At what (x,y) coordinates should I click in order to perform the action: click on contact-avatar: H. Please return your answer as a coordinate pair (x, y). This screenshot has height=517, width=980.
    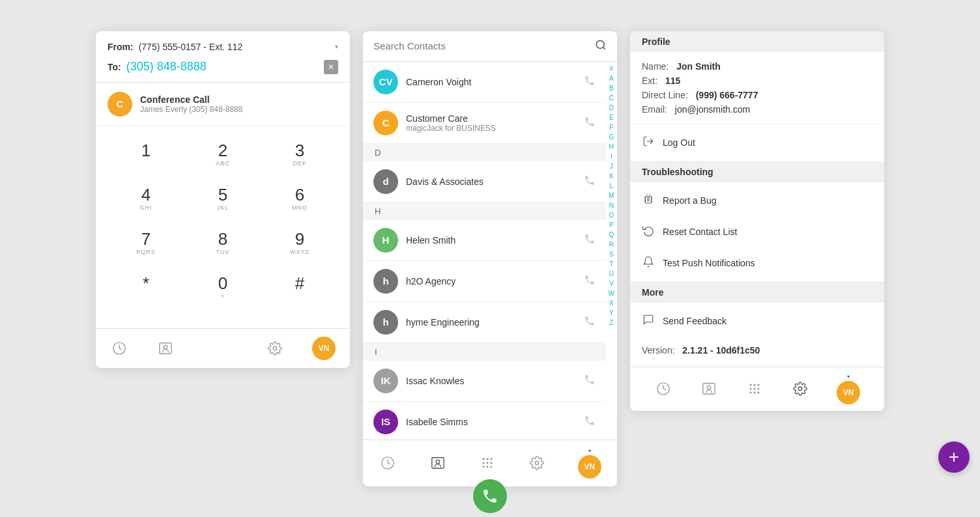
    Looking at the image, I should click on (386, 240).